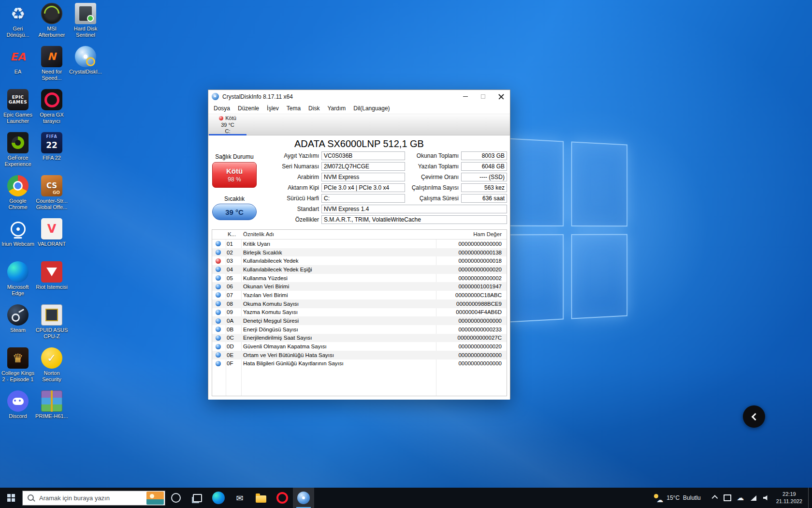  What do you see at coordinates (282, 498) in the screenshot?
I see `opera-icon` at bounding box center [282, 498].